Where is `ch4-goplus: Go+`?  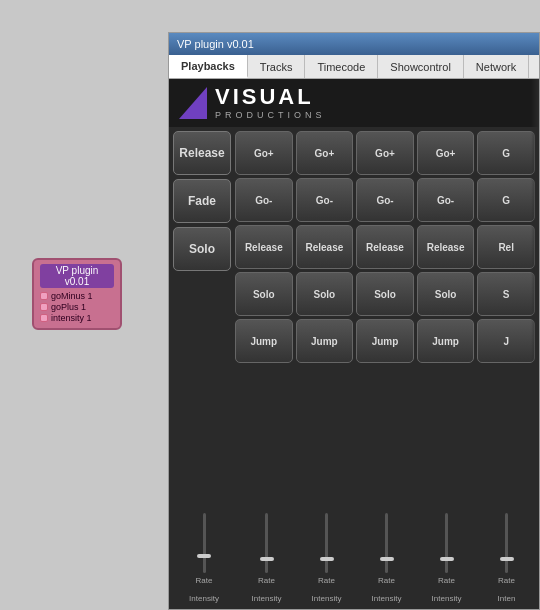
ch4-goplus: Go+ is located at coordinates (446, 153).